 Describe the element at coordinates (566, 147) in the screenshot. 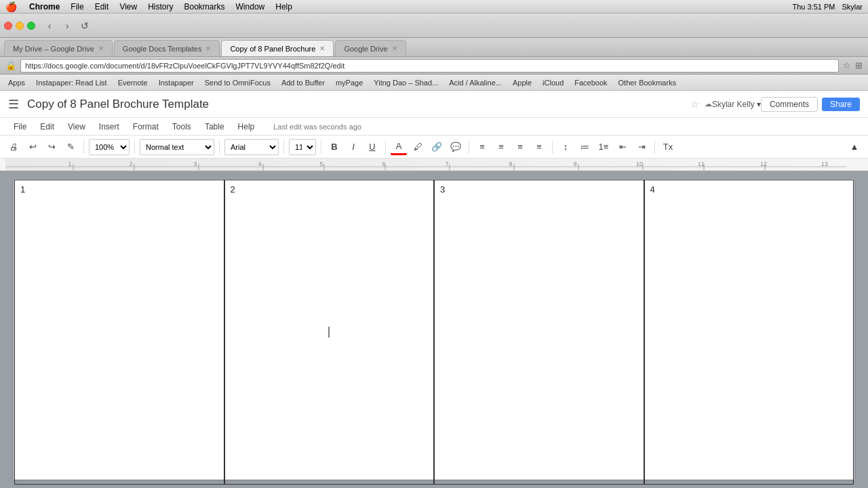

I see `line-spacing-button: ↕` at that location.